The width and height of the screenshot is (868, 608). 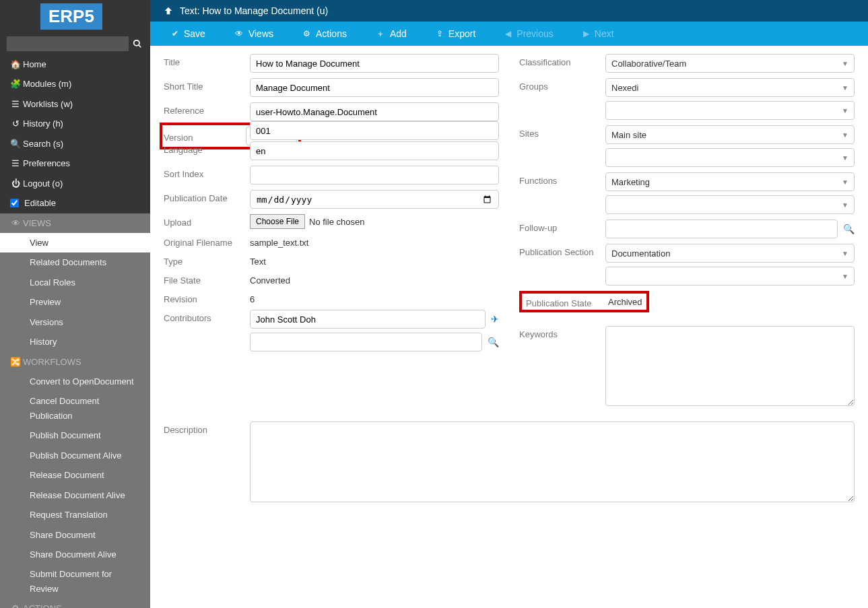 I want to click on wf-publish: Publish Document, so click(x=75, y=435).